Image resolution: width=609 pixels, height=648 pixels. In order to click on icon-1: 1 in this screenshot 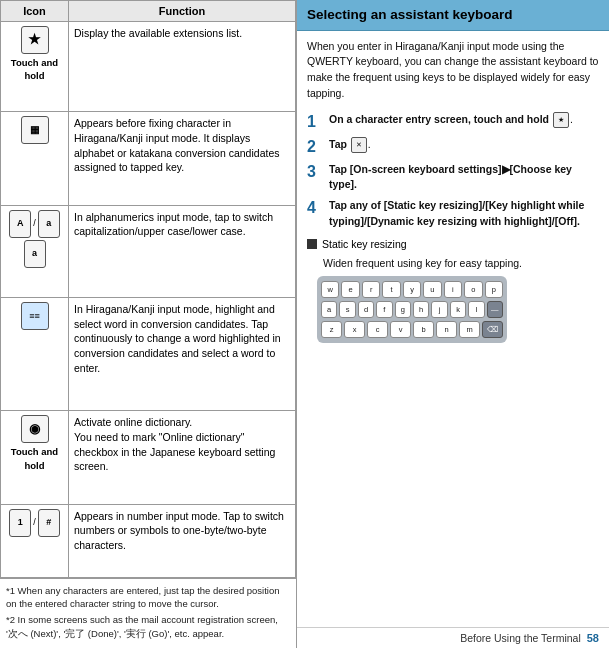, I will do `click(20, 523)`.